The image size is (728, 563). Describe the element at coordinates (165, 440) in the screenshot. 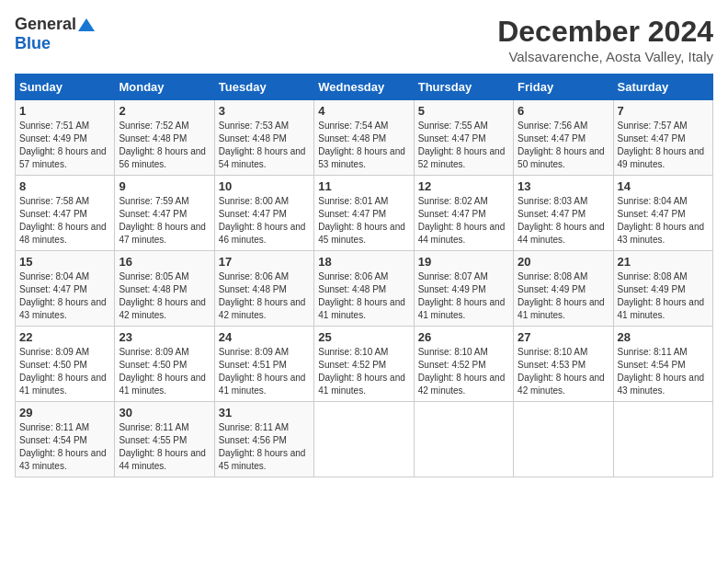

I see `calendar-cell: 30Sunrise: 8:11 AMSunset: 4:55 PMDayligh…` at that location.